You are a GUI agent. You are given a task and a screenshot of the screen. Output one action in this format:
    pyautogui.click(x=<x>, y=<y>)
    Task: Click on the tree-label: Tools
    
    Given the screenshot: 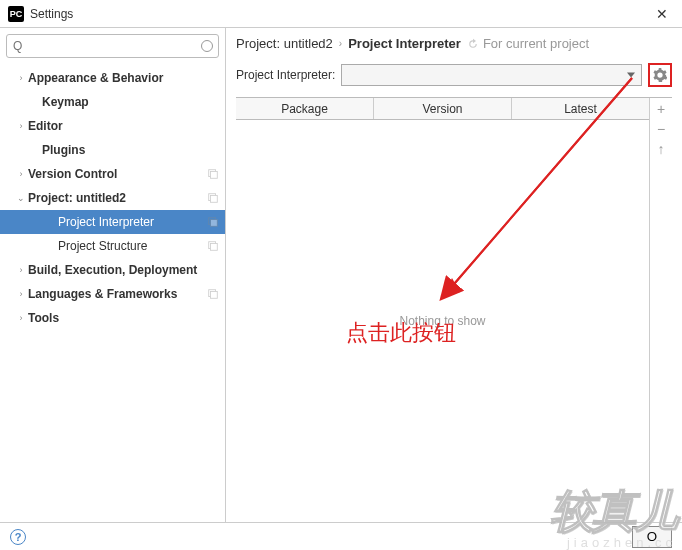 What is the action you would take?
    pyautogui.click(x=124, y=318)
    